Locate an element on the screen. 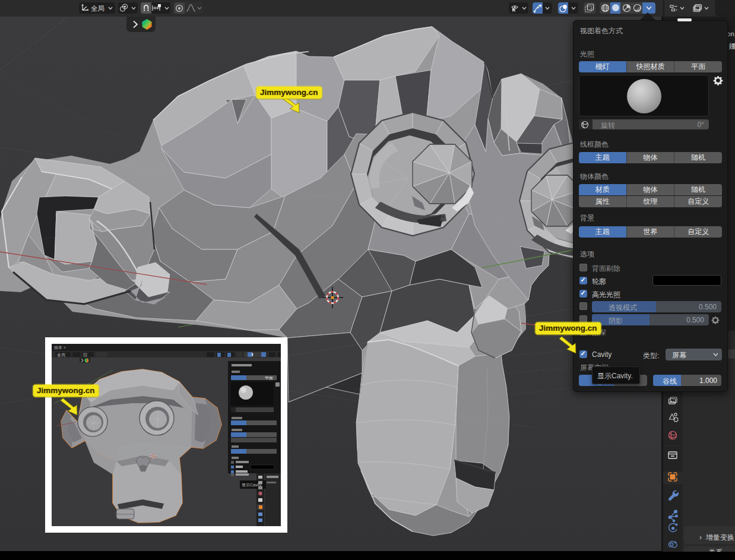 The image size is (735, 560). svg-text: 平面 is located at coordinates (269, 378).